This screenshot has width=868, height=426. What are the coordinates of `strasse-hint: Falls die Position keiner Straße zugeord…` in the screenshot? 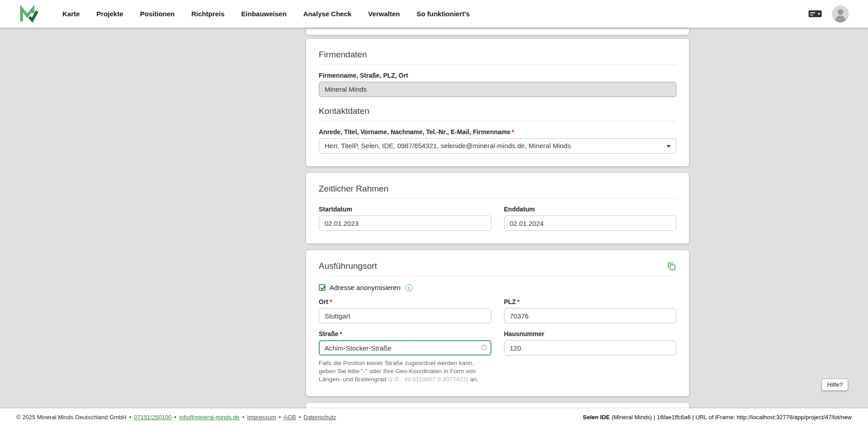 It's located at (403, 371).